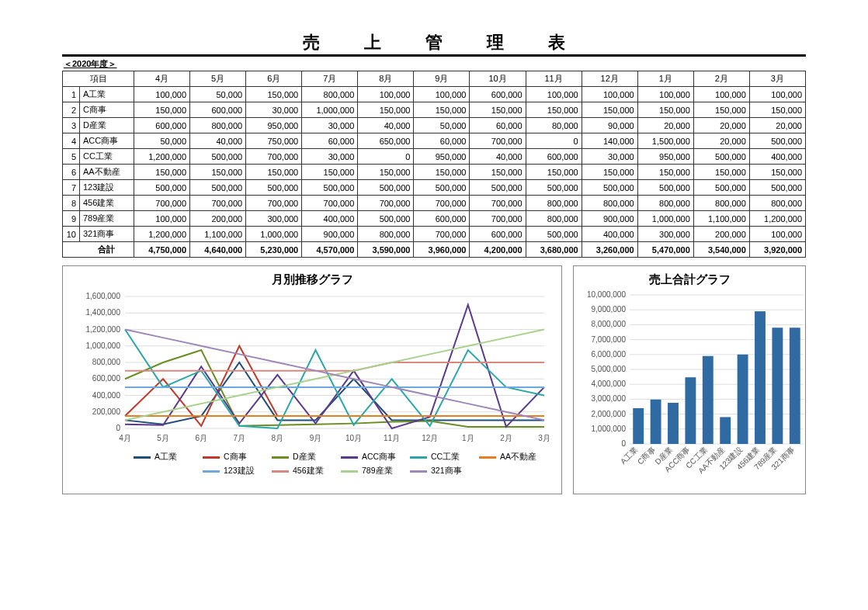 This screenshot has width=868, height=610. Describe the element at coordinates (391, 438) in the screenshot. I see `svg-text: 11月` at that location.